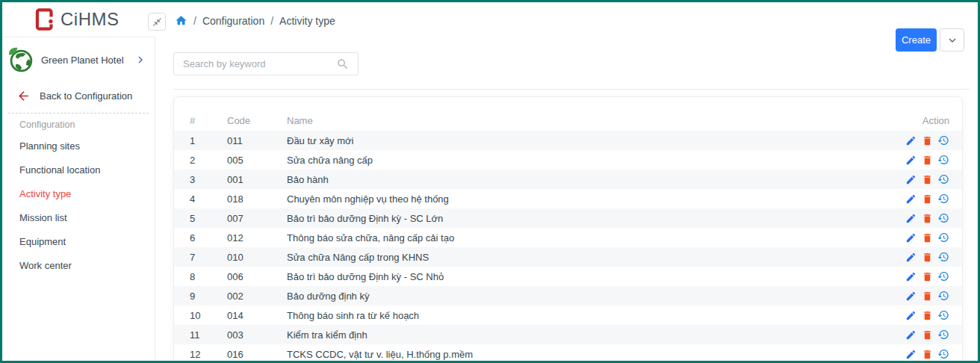  I want to click on search-icon, so click(343, 64).